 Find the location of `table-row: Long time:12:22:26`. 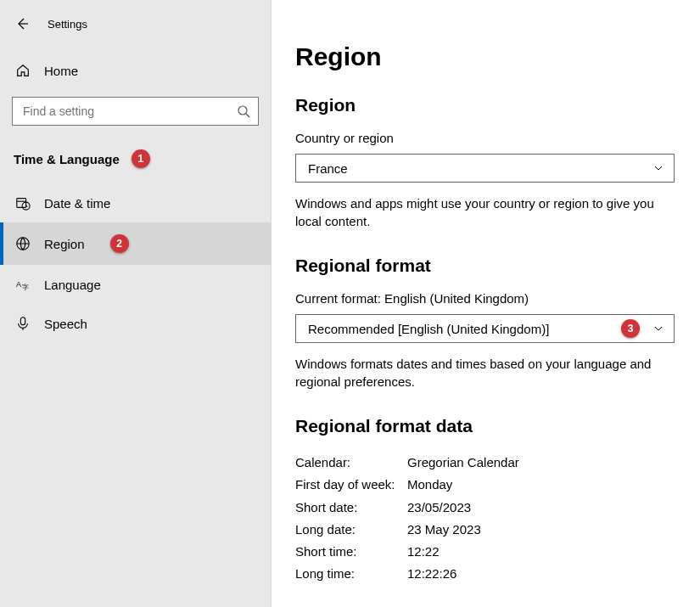

table-row: Long time:12:22:26 is located at coordinates (485, 574).